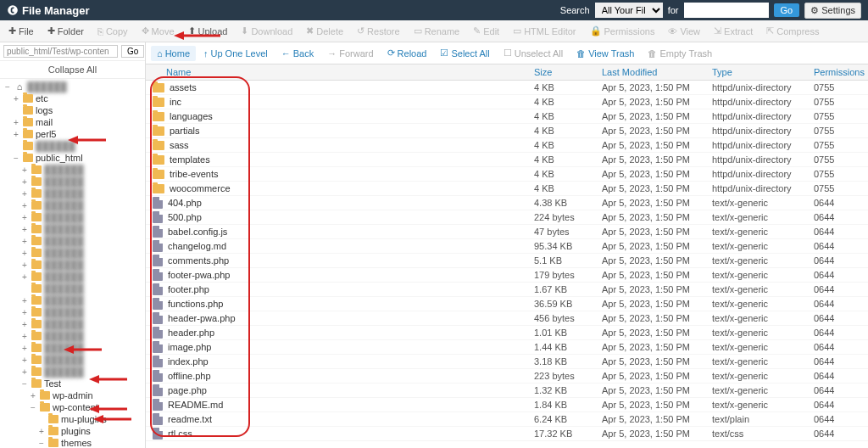 This screenshot has height=448, width=868. What do you see at coordinates (533, 53) in the screenshot?
I see `unselectall-button: ☐ Unselect All` at bounding box center [533, 53].